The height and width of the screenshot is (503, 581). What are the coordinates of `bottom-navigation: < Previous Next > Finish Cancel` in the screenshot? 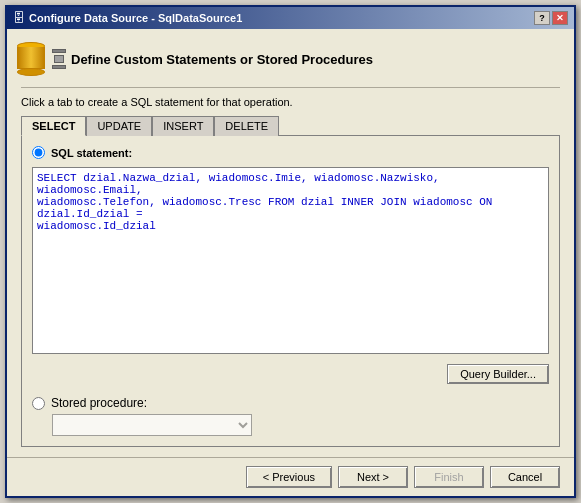 It's located at (290, 476).